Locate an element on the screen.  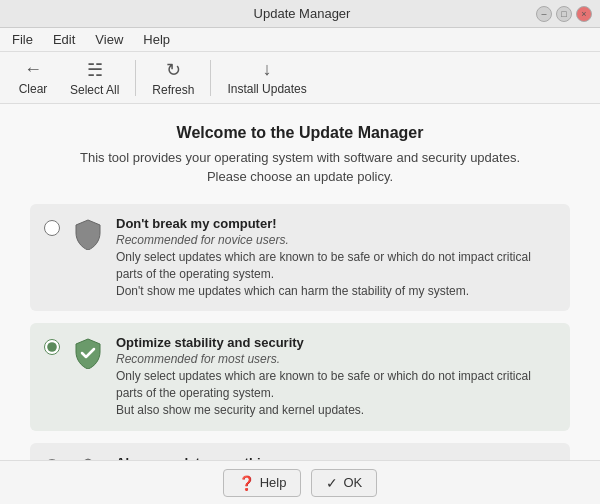
menu-view: View is located at coordinates (109, 40).